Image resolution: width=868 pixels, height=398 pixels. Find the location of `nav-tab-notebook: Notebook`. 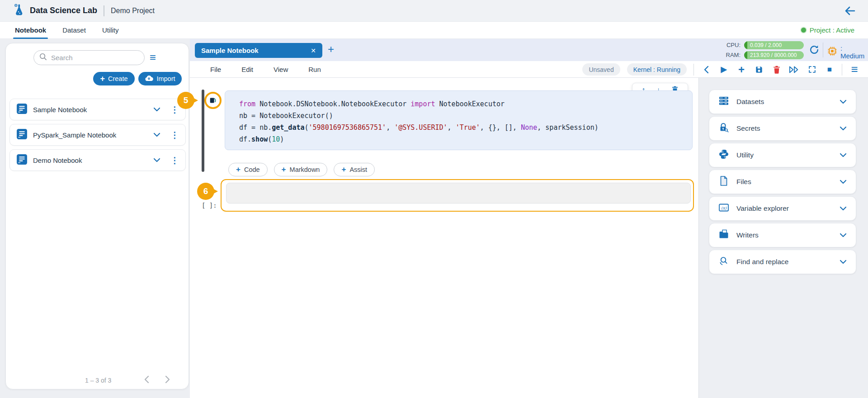

nav-tab-notebook: Notebook is located at coordinates (31, 30).